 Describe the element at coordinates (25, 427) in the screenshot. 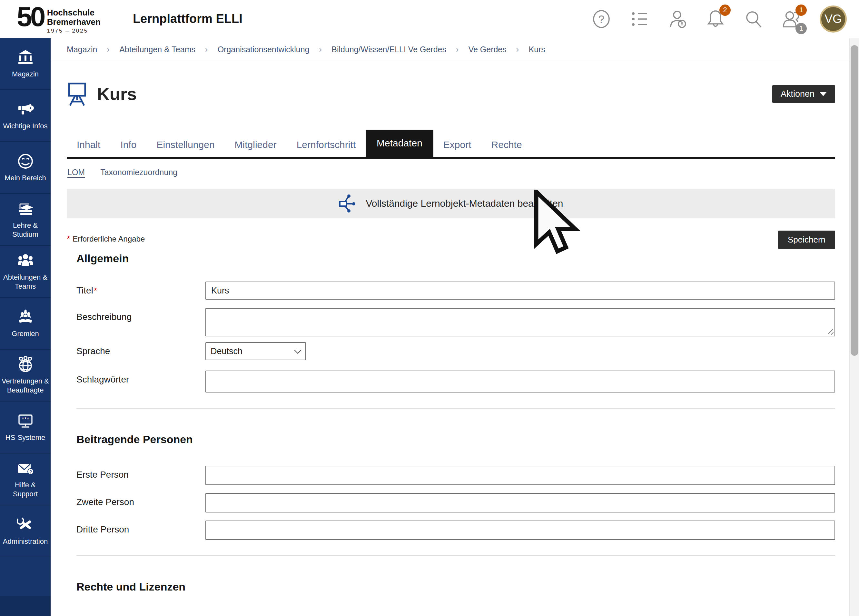

I see `sidebar-item-hs-systeme: *** HS-Systeme` at that location.